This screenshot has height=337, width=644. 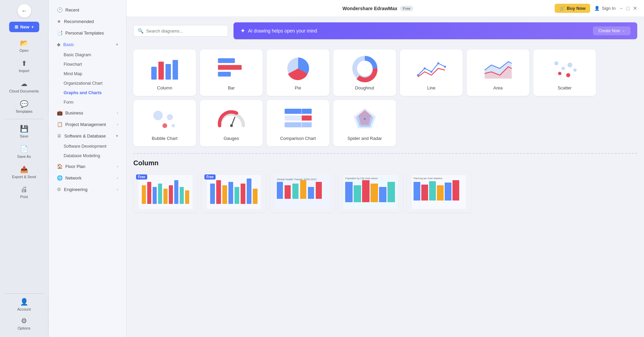 I want to click on sidebar-item-mind-map: Mind Map, so click(x=87, y=74).